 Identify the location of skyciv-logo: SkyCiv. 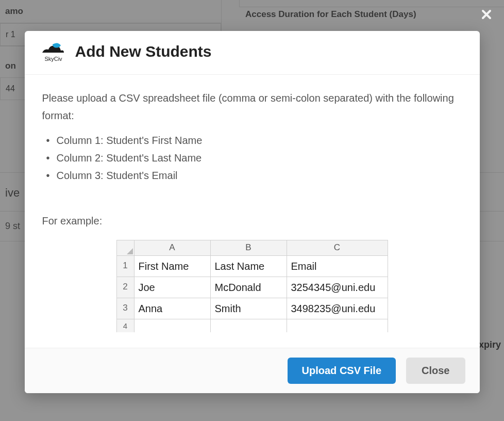
(54, 52).